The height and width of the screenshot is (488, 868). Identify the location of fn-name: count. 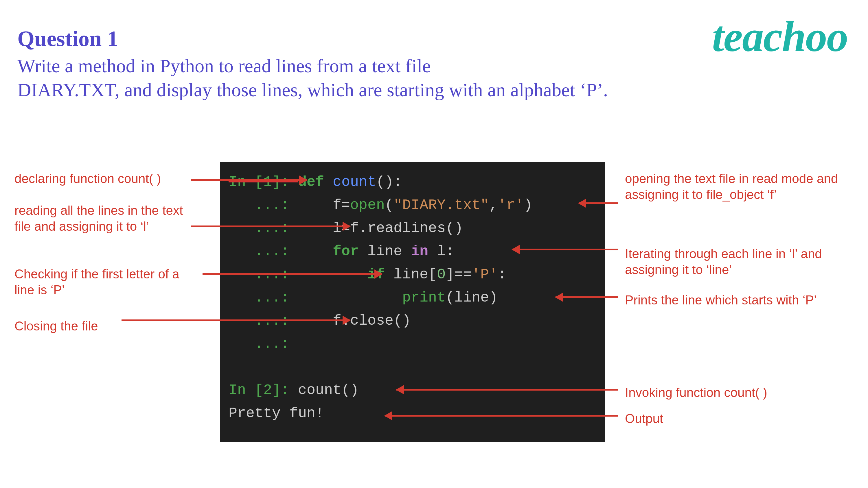
(354, 182).